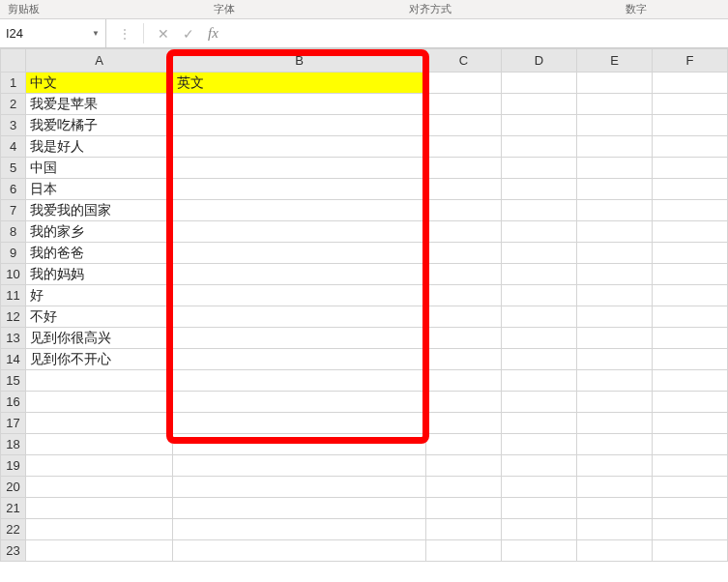 The image size is (728, 582). Describe the element at coordinates (14, 445) in the screenshot. I see `row-header: 18` at that location.